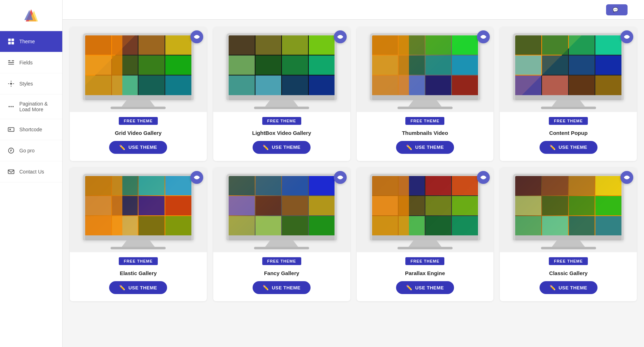 The image size is (644, 347). I want to click on free-badge-grid-video-gallery: FREE THEME, so click(138, 121).